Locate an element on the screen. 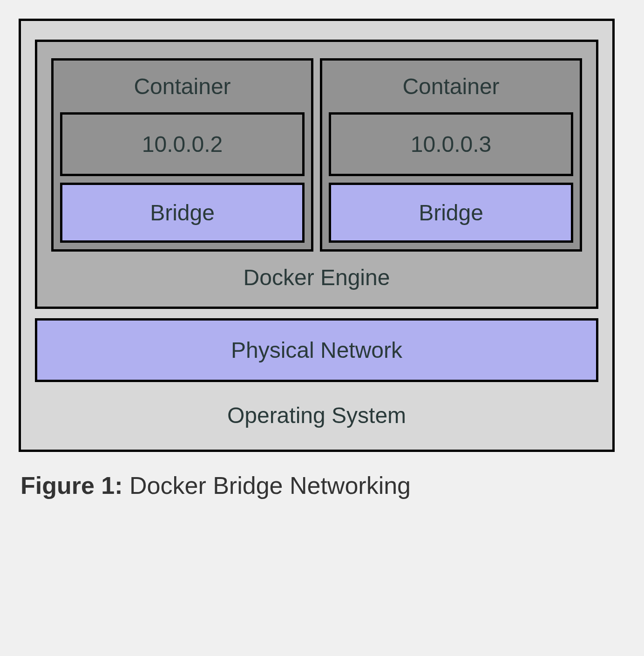  container-box-1: Container 10.0.0.2 Bridge is located at coordinates (183, 155).